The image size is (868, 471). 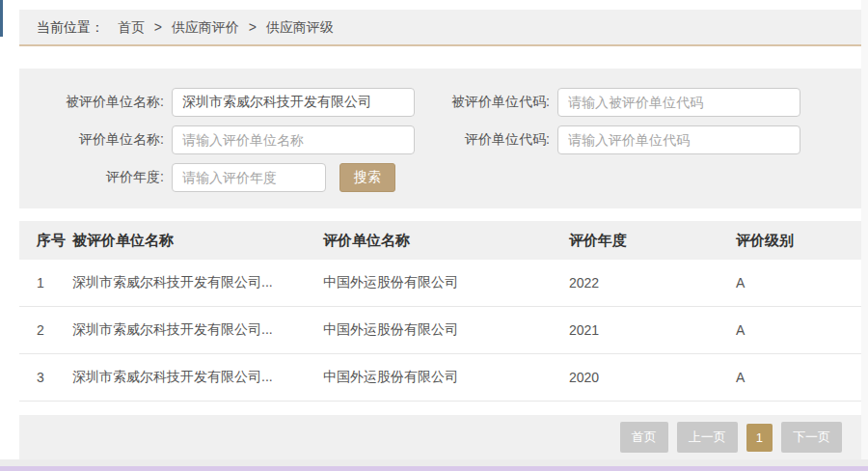 What do you see at coordinates (54, 377) in the screenshot?
I see `cell-index: 3` at bounding box center [54, 377].